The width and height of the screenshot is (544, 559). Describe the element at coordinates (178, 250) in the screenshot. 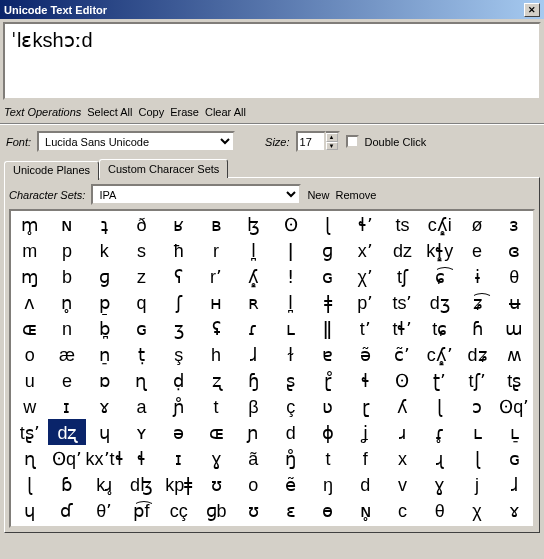

I see `char-cell: ħ` at that location.